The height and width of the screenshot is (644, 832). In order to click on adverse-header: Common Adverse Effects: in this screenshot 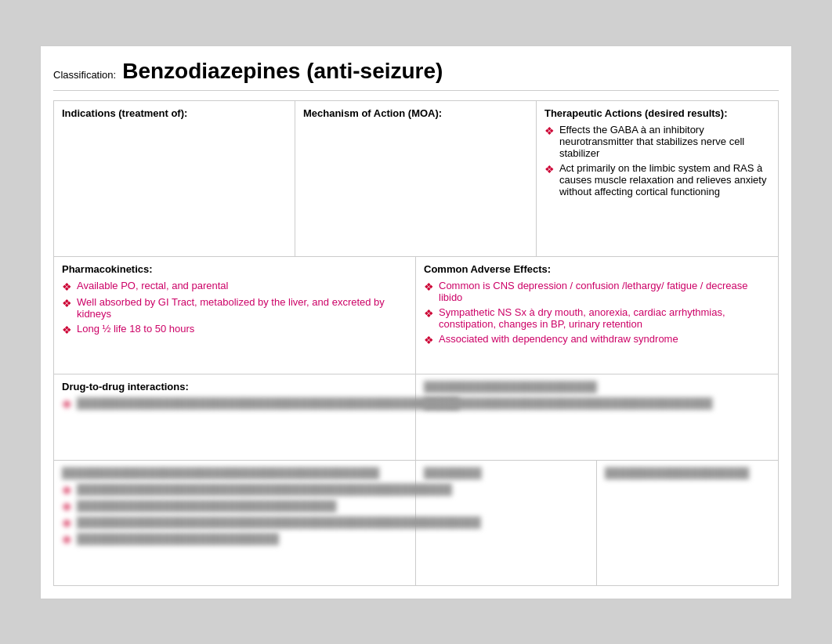, I will do `click(597, 270)`.